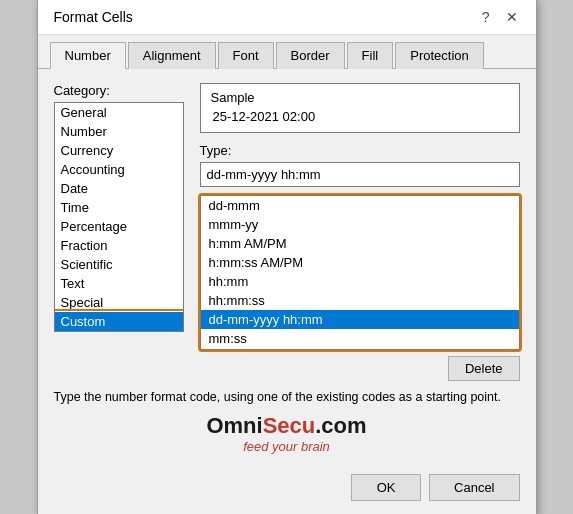  Describe the element at coordinates (119, 284) in the screenshot. I see `category-item-text: Text` at that location.